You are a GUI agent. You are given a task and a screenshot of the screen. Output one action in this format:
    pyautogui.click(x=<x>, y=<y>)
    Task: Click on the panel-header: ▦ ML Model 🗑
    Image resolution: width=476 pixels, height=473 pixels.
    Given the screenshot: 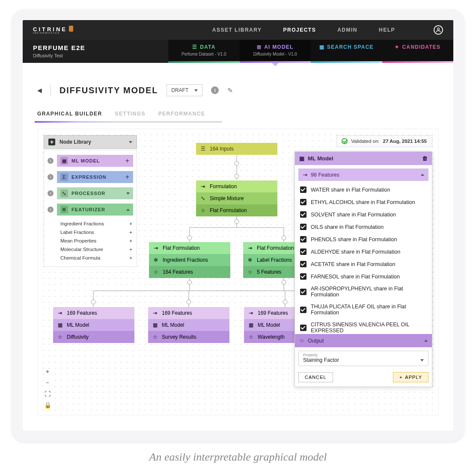 What is the action you would take?
    pyautogui.click(x=363, y=158)
    